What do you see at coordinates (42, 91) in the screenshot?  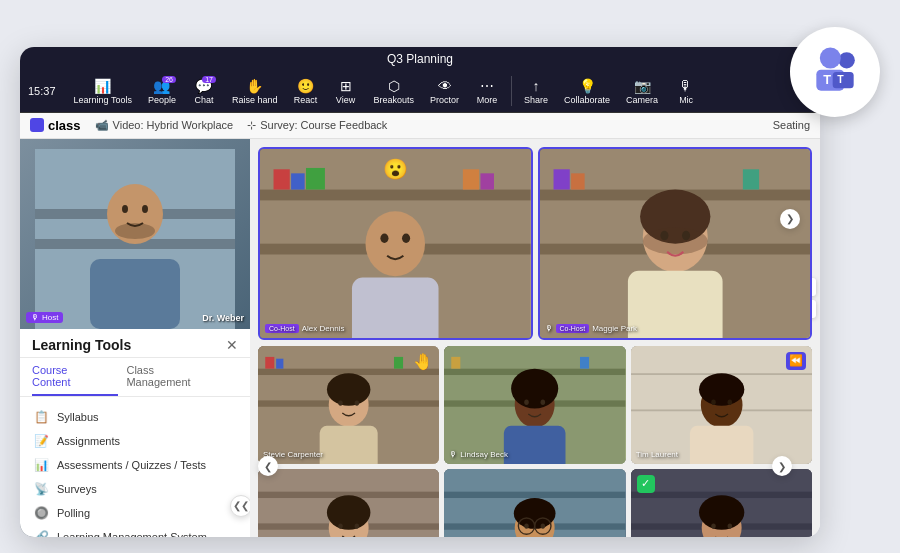 I see `toolbar-time: 15:37` at bounding box center [42, 91].